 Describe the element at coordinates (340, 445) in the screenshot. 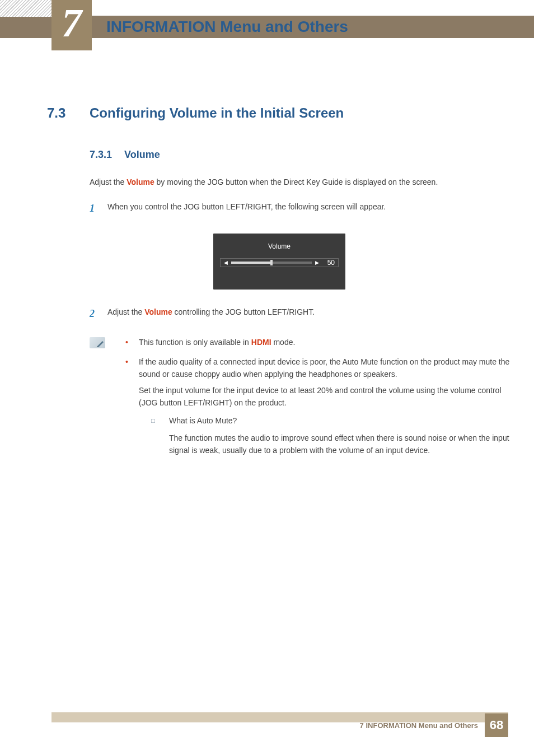

I see `sub-answer: The function mutes the audio to improve …` at that location.